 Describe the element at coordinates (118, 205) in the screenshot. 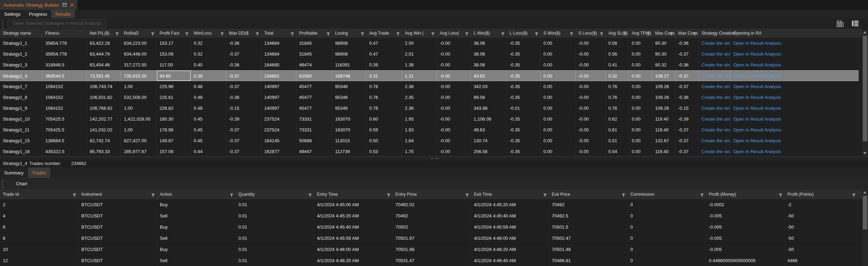

I see `trades-cell: BTCUSDT` at that location.